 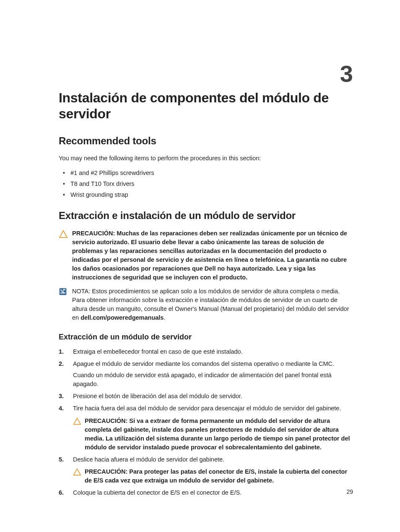 What do you see at coordinates (213, 305) in the screenshot?
I see `note-text: NOTA: Estos procedimientos se aplican so…` at bounding box center [213, 305].